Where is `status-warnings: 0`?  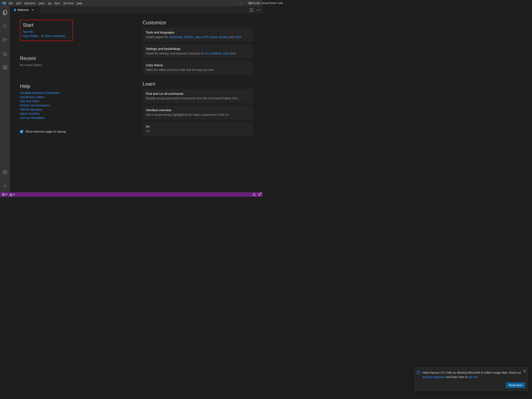 status-warnings: 0 is located at coordinates (12, 195).